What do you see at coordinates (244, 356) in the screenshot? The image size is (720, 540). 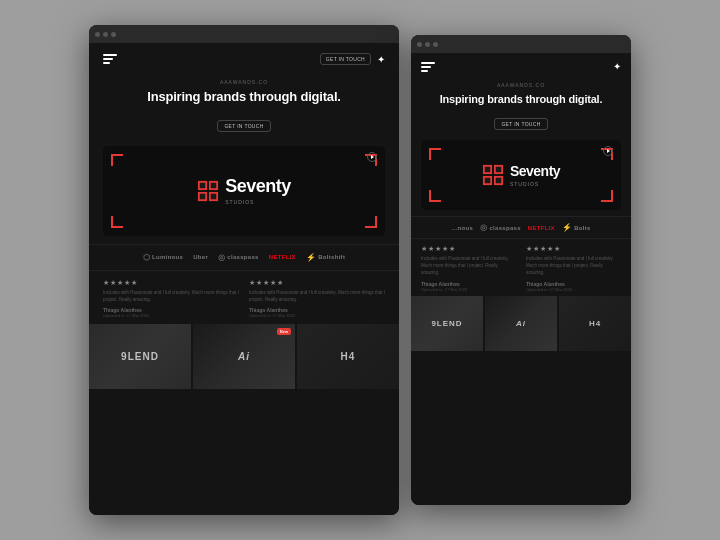 I see `portfolio-item-2: Ai New` at bounding box center [244, 356].